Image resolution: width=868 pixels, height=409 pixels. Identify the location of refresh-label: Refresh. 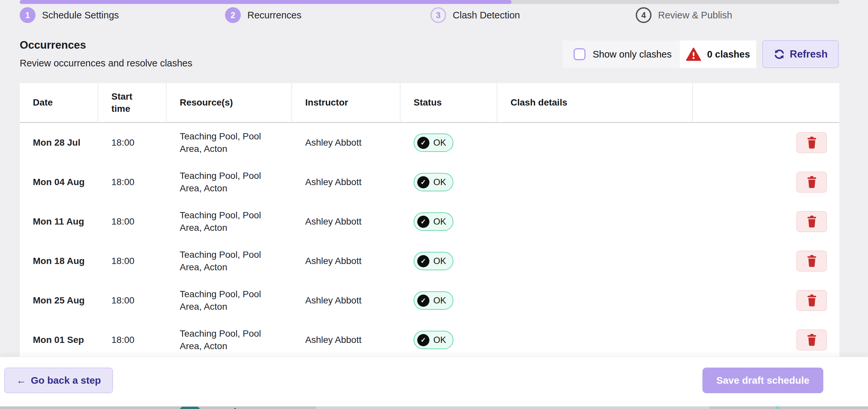
(809, 54).